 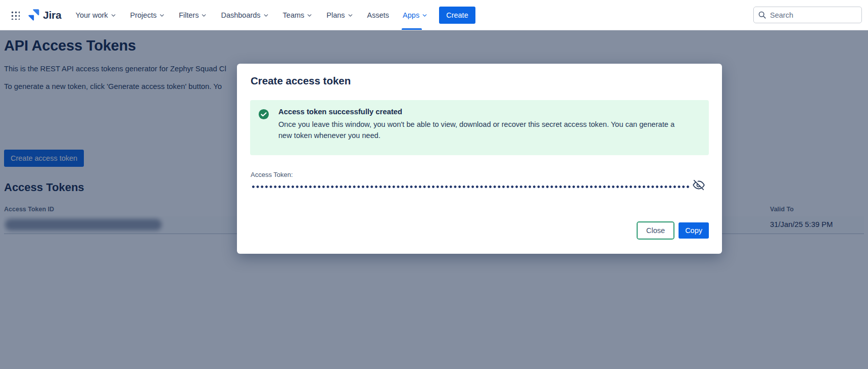 What do you see at coordinates (33, 15) in the screenshot?
I see `jira-logo-icon` at bounding box center [33, 15].